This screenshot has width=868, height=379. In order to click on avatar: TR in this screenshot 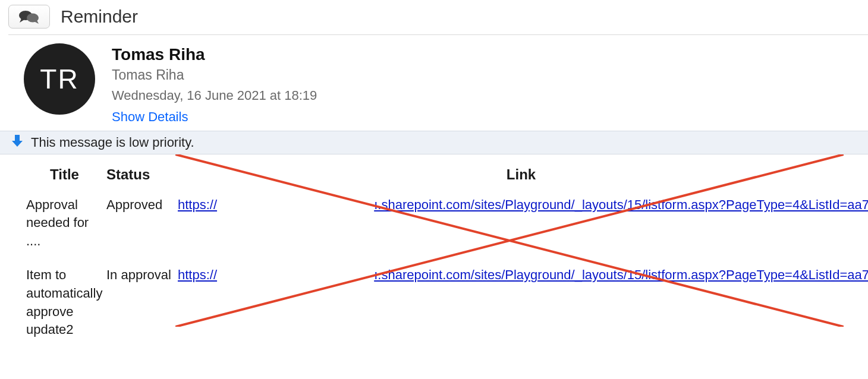, I will do `click(59, 79)`.